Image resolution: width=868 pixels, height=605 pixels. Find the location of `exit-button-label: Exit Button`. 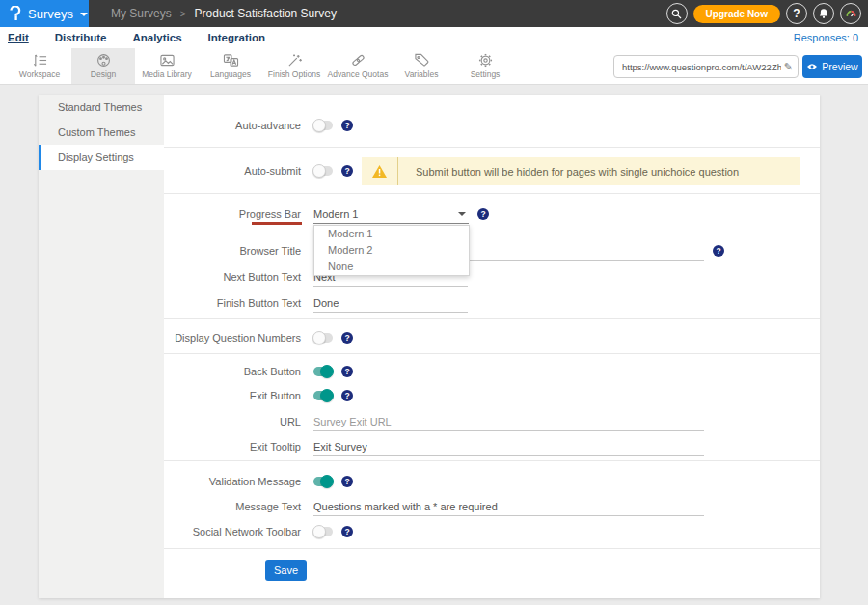

exit-button-label: Exit Button is located at coordinates (232, 396).